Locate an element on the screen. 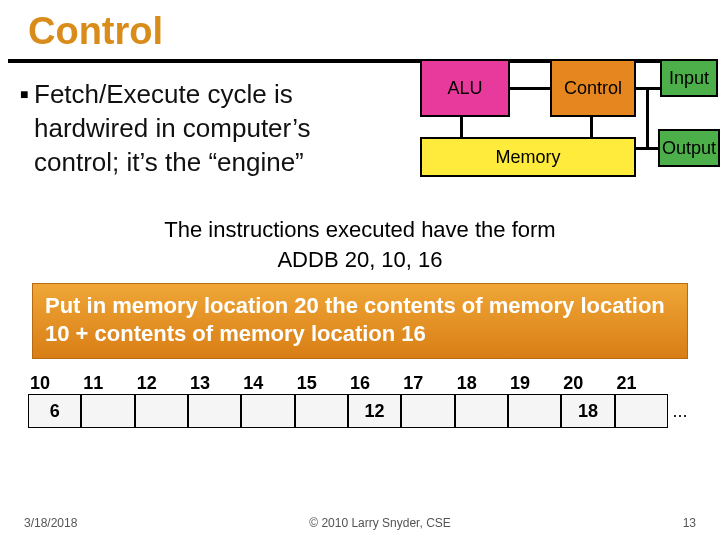 The height and width of the screenshot is (540, 720). memory-address: 21 is located at coordinates (642, 384).